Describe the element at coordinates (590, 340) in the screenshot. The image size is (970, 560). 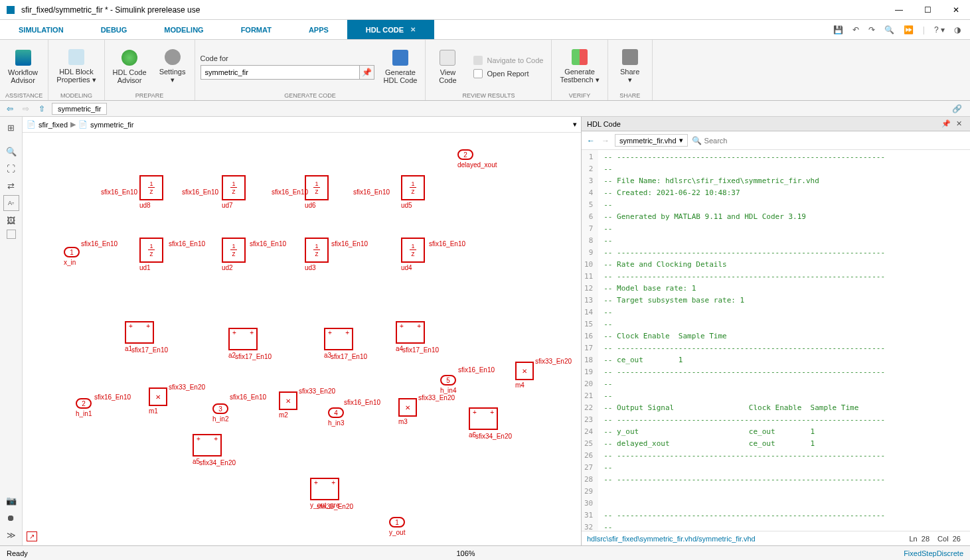
I see `code-gutter: 1234567891011121314151617181920212223242…` at that location.